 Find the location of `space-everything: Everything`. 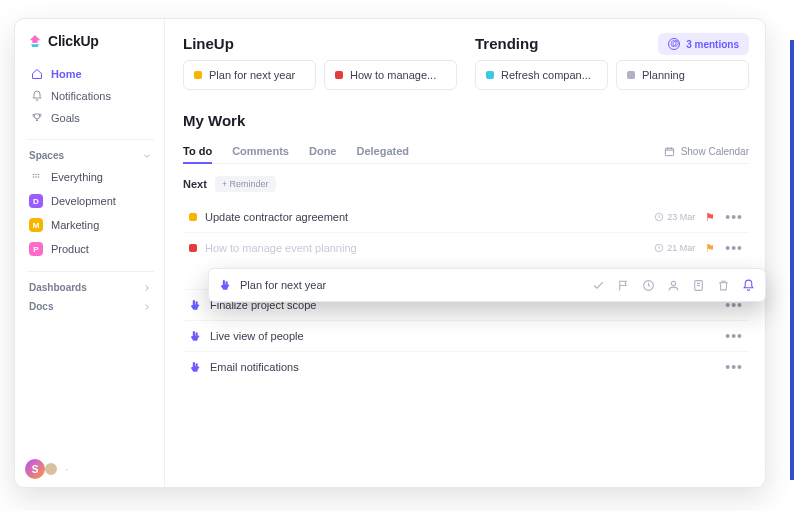

space-everything: Everything is located at coordinates (90, 177).